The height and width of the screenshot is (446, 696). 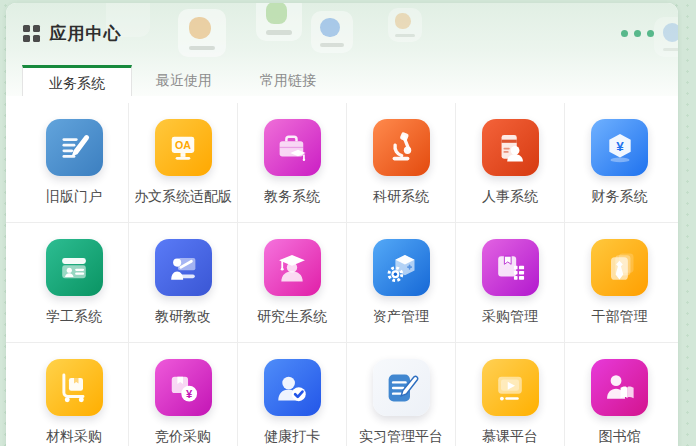 What do you see at coordinates (74, 388) in the screenshot?
I see `trolley-box-icon` at bounding box center [74, 388].